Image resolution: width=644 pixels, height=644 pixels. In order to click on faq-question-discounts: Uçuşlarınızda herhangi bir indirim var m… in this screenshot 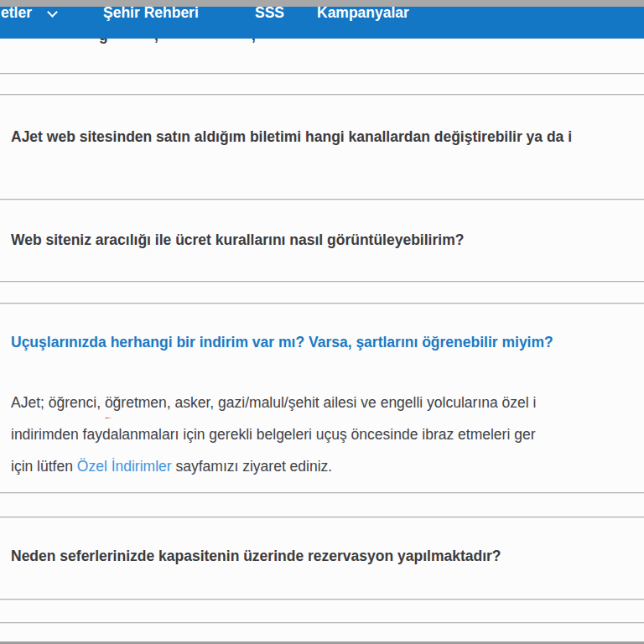, I will do `click(327, 342)`.